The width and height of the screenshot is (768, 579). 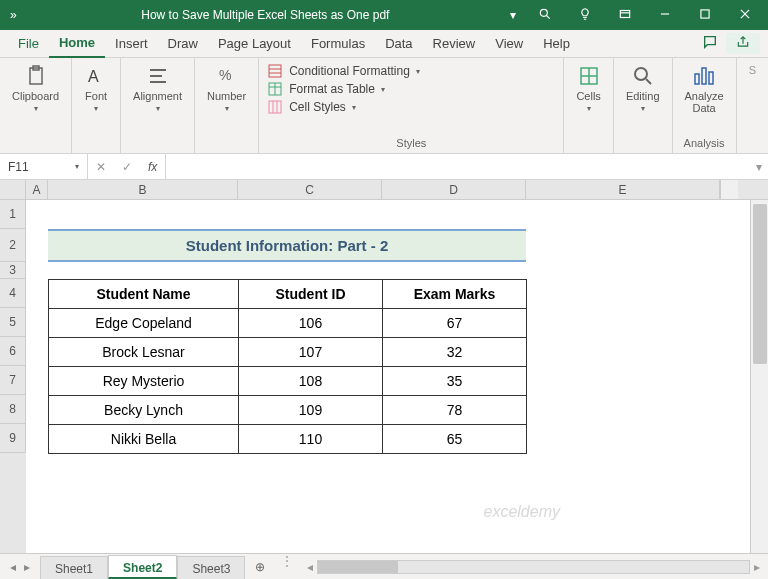 What do you see at coordinates (625, 16) in the screenshot?
I see `window-mode-icon` at bounding box center [625, 16].